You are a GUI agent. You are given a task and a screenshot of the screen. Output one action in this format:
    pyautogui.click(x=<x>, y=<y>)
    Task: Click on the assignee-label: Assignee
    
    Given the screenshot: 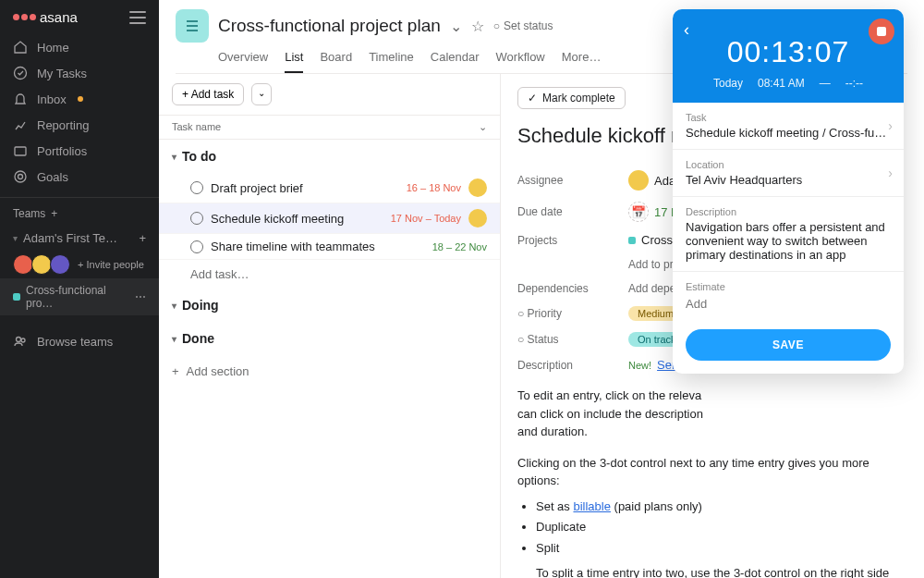 What is the action you would take?
    pyautogui.click(x=564, y=180)
    